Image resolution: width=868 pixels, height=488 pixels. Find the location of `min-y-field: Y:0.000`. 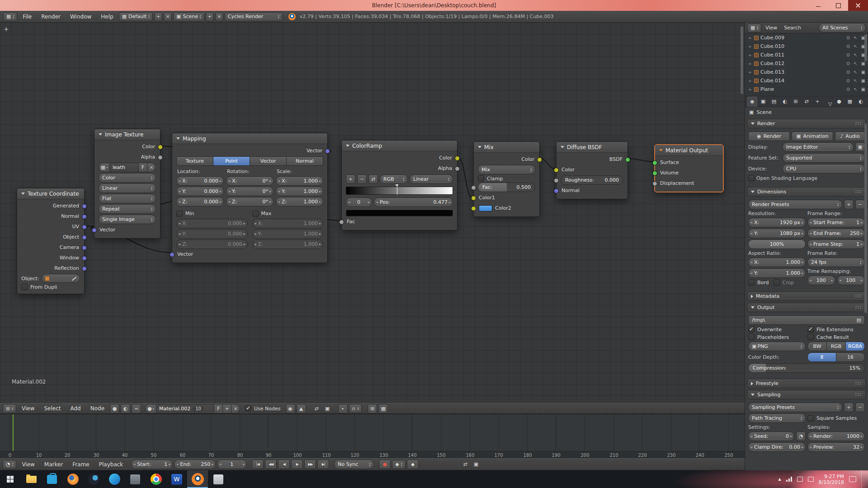

min-y-field: Y:0.000 is located at coordinates (212, 234).